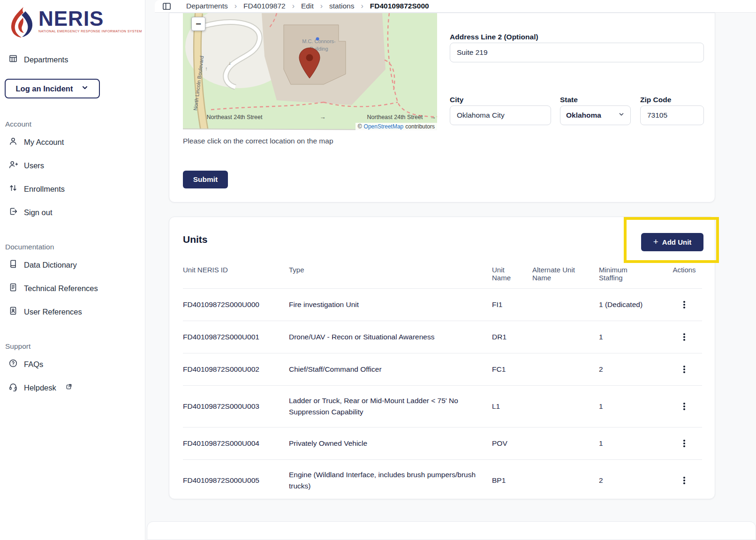 The image size is (756, 540). I want to click on city-input, so click(500, 115).